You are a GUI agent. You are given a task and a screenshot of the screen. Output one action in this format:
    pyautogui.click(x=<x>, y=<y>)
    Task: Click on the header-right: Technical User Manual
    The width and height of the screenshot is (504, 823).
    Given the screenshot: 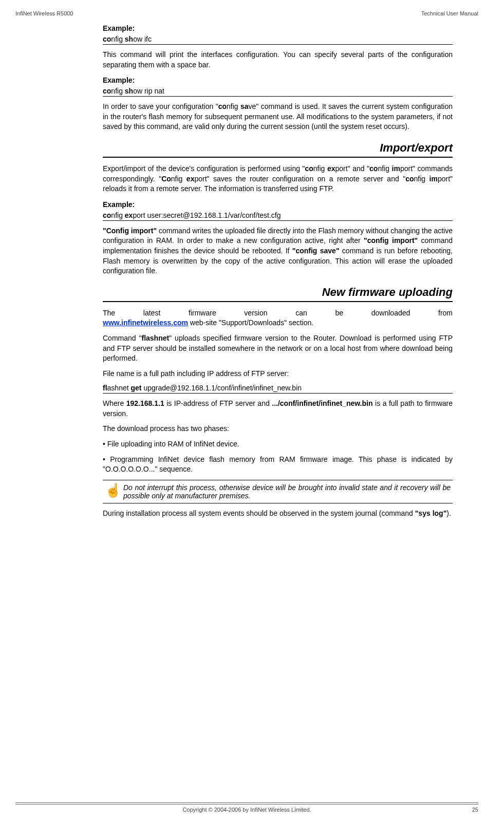 What is the action you would take?
    pyautogui.click(x=450, y=13)
    